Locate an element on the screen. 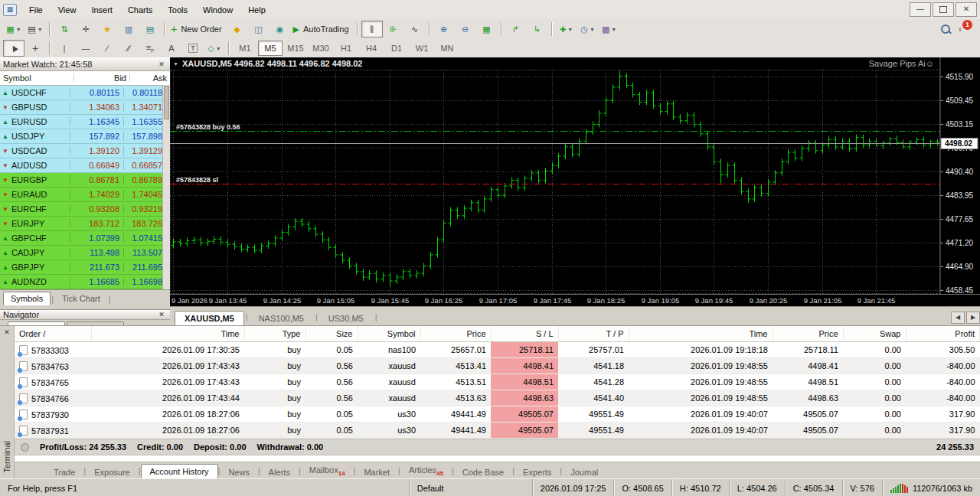 Image resolution: width=980 pixels, height=496 pixels. auto-scroll-button: ↱ is located at coordinates (516, 29).